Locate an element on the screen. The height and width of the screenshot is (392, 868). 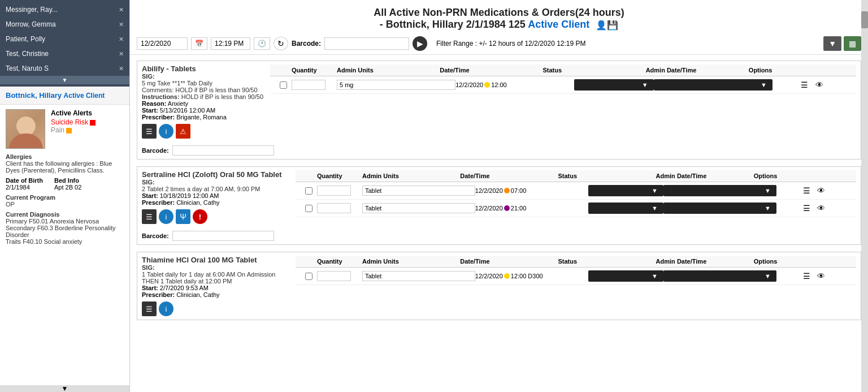
active-client-badge: Active Client is located at coordinates (85, 96).